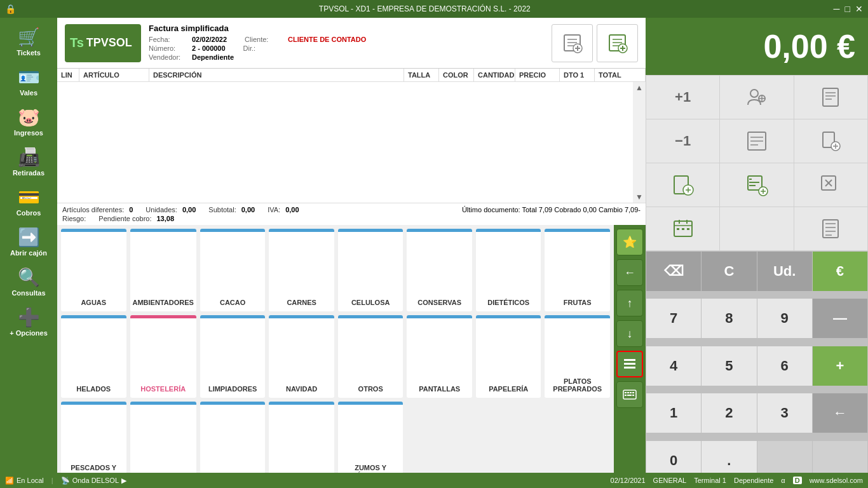  I want to click on ticket-btn, so click(831, 97).